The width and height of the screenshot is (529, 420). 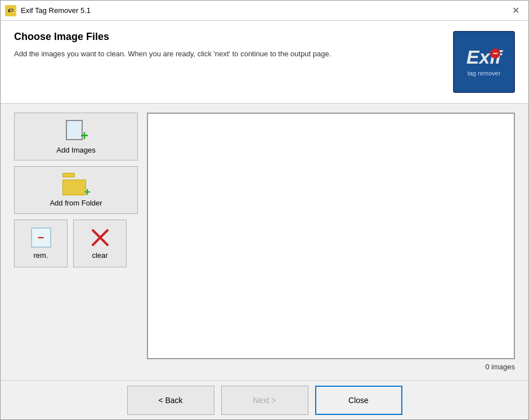 What do you see at coordinates (74, 187) in the screenshot?
I see `folder-body` at bounding box center [74, 187].